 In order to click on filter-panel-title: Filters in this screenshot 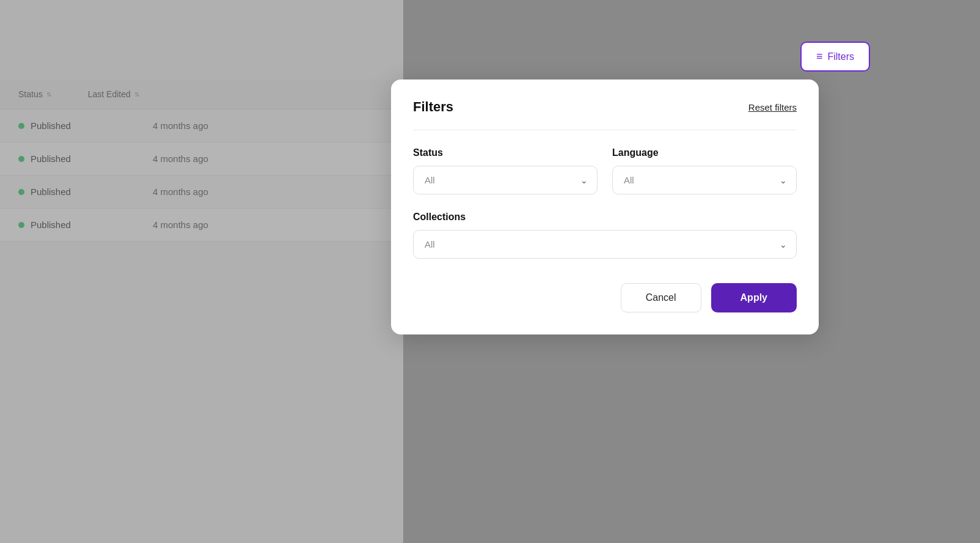, I will do `click(433, 107)`.